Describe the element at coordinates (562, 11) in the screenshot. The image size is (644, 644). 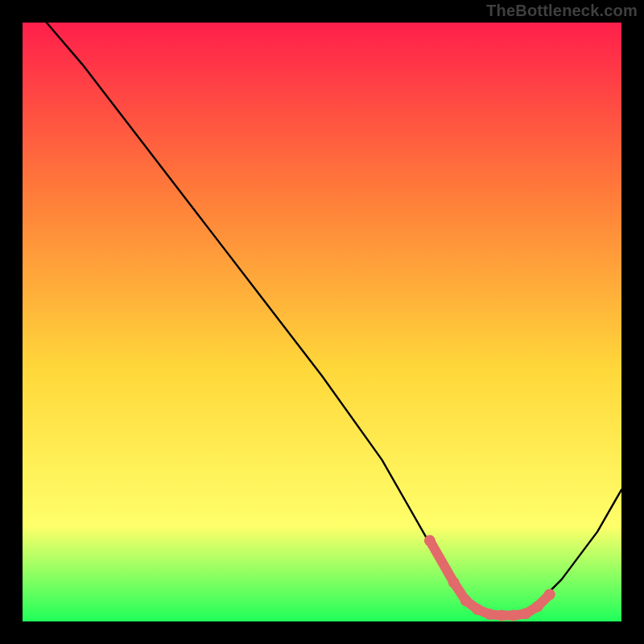
I see `watermark-text: TheBottleneck.com` at that location.